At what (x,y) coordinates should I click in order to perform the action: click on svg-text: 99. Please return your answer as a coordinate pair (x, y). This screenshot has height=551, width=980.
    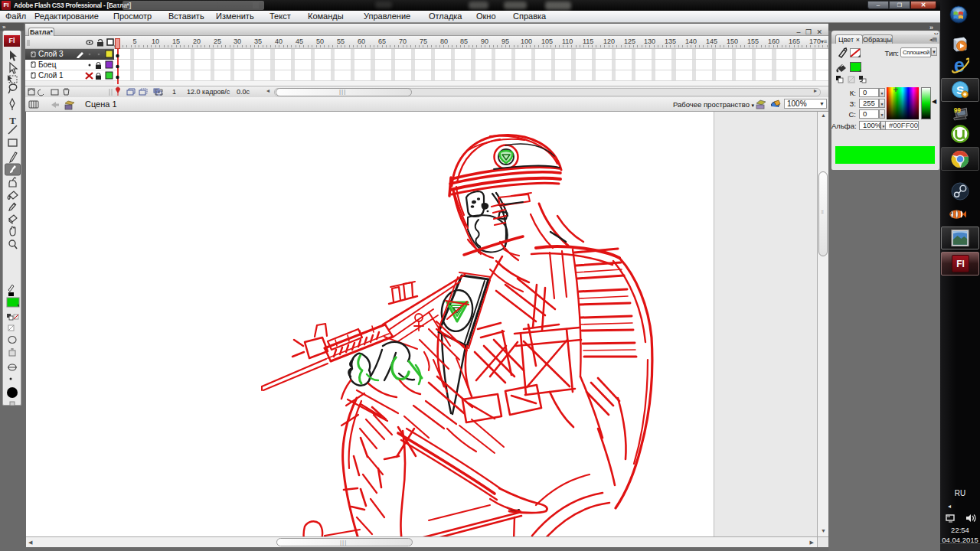
    Looking at the image, I should click on (958, 110).